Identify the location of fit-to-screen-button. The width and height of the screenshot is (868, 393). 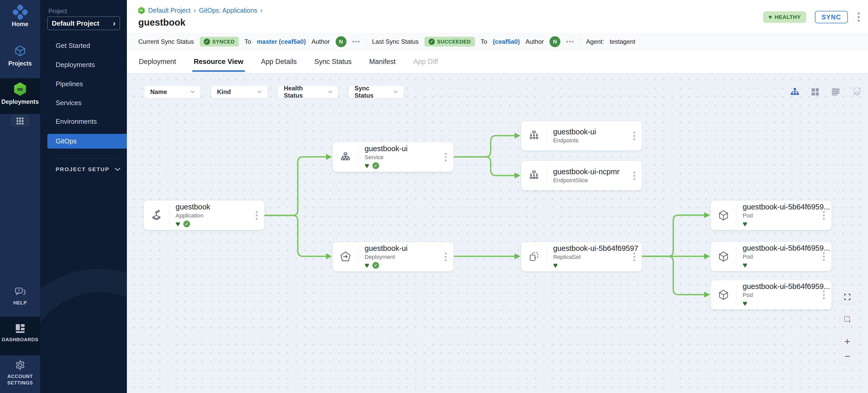
(847, 297).